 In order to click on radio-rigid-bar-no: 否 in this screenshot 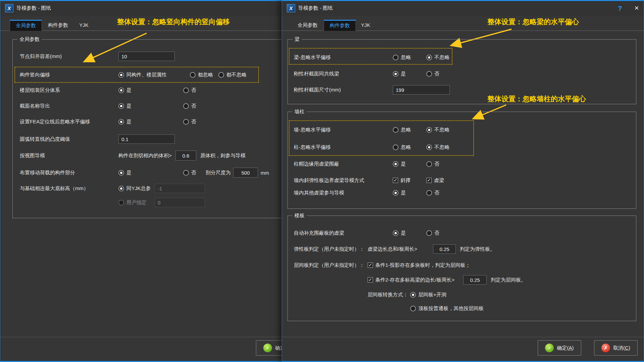, I will do `click(433, 74)`.